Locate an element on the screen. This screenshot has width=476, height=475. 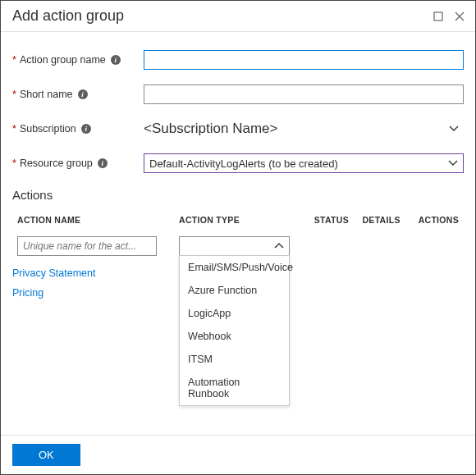
dropdown-option: ITSM is located at coordinates (235, 359).